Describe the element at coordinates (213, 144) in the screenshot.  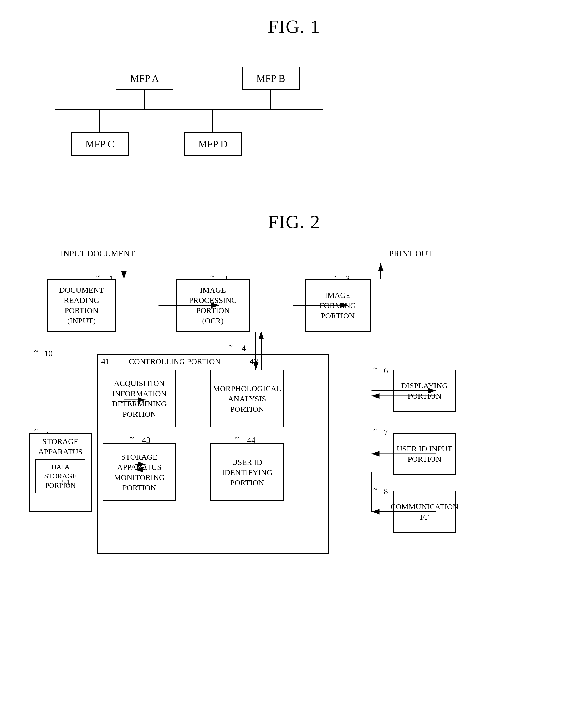
I see `mfp-d-label: MFP D` at that location.